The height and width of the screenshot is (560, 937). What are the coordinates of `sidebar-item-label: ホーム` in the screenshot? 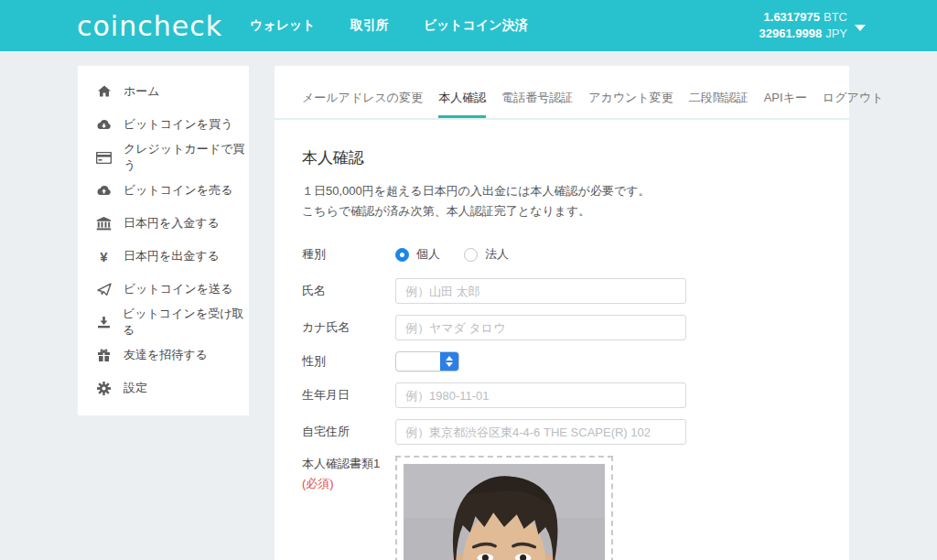 It's located at (142, 92).